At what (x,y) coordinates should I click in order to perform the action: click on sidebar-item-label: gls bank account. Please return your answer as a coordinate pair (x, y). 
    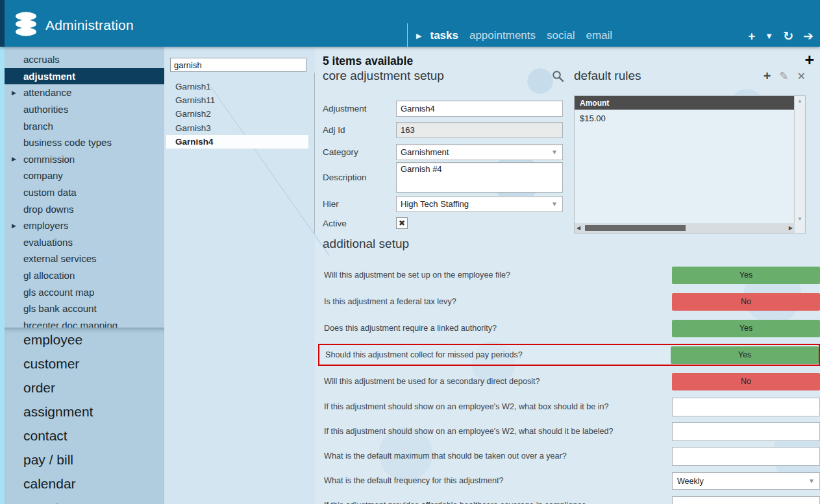
    Looking at the image, I should click on (60, 309).